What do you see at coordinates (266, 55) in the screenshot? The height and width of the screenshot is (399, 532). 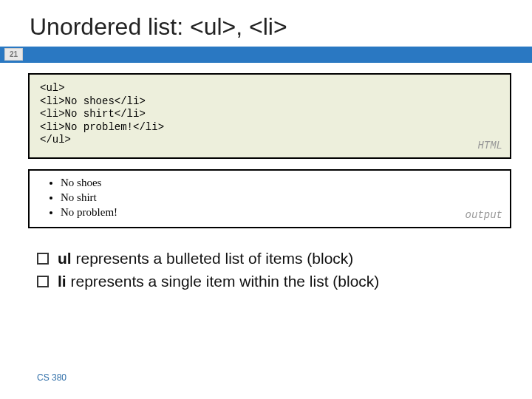 I see `accent-bar: 21` at bounding box center [266, 55].